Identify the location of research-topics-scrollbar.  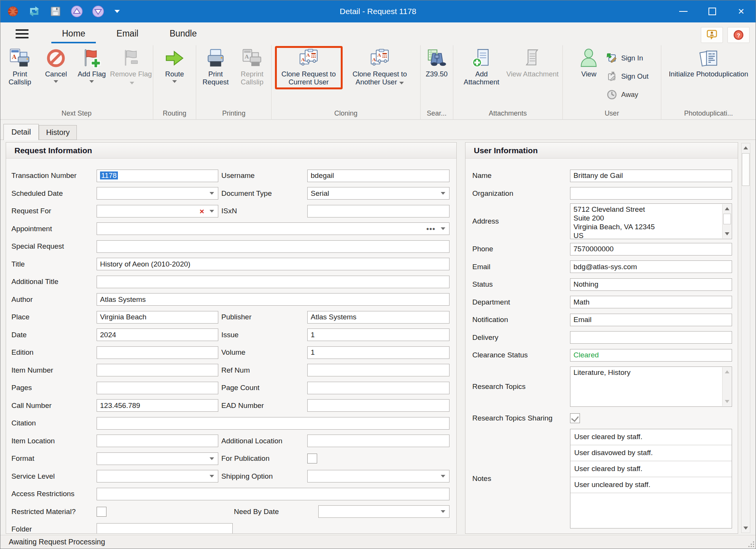
(727, 387).